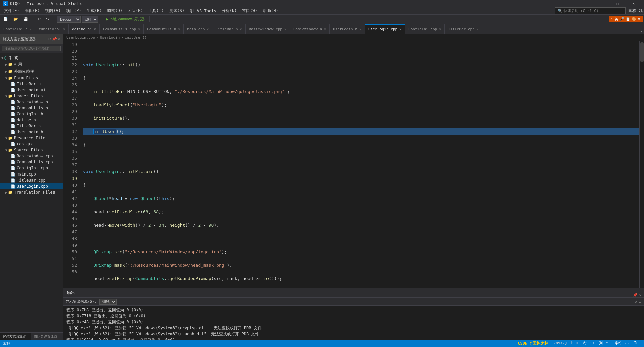 The height and width of the screenshot is (347, 644). Describe the element at coordinates (135, 11) in the screenshot. I see `menu-team: 团队(M)` at that location.